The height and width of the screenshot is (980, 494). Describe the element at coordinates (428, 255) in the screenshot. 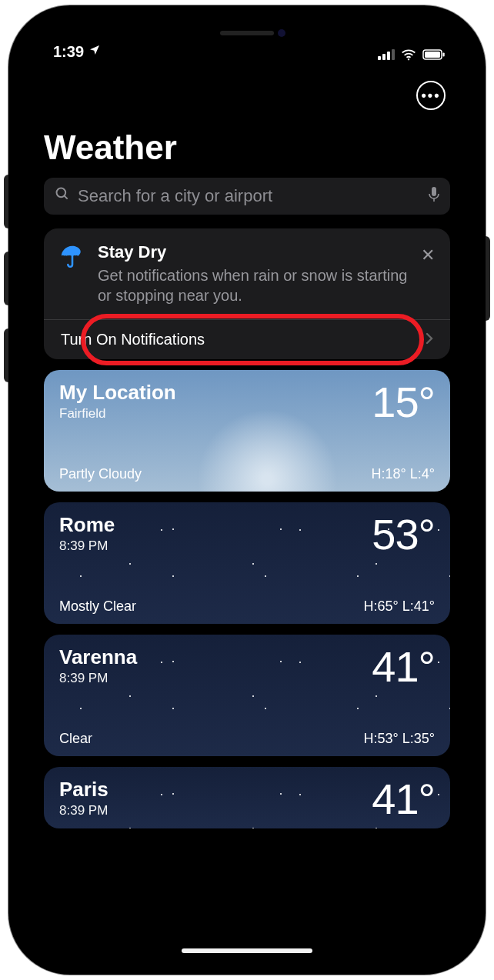

I see `close-icon: ✕` at that location.